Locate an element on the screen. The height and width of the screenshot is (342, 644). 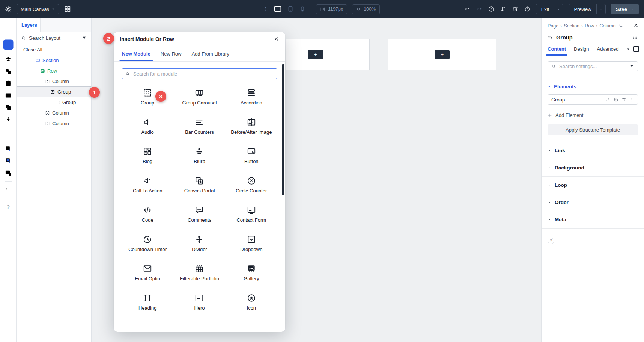
redo-icon is located at coordinates (479, 9).